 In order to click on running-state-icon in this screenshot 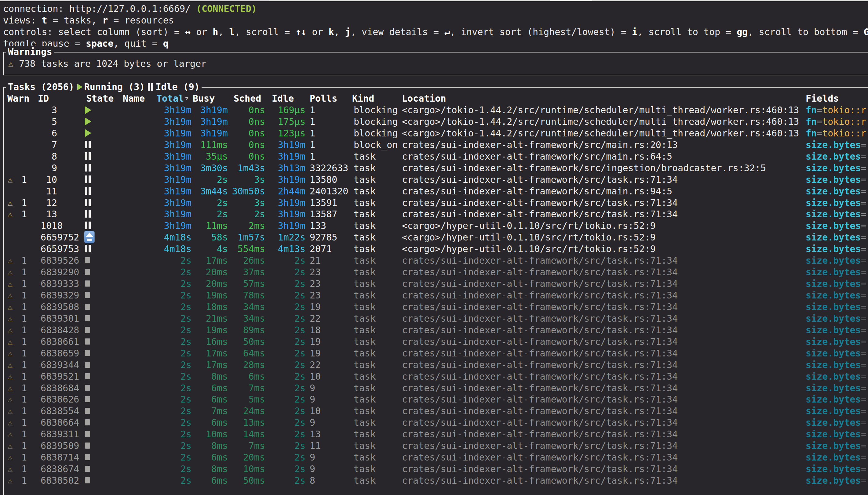, I will do `click(80, 87)`.